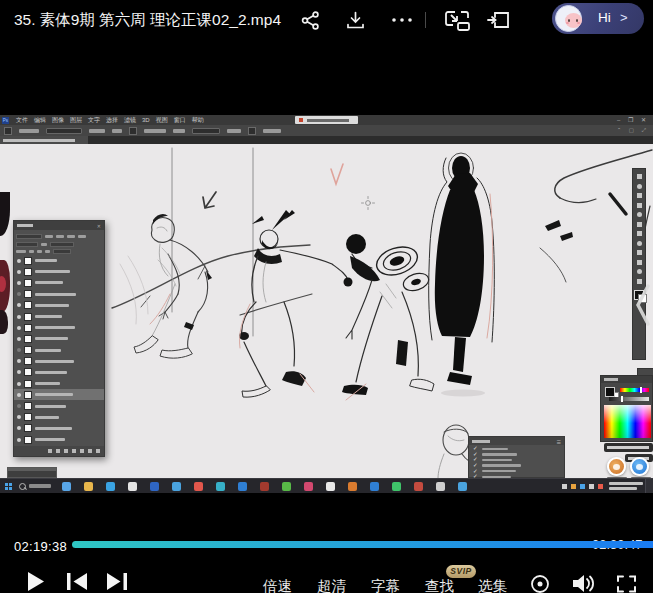  I want to click on ps-menu-item: 帮助, so click(198, 120).